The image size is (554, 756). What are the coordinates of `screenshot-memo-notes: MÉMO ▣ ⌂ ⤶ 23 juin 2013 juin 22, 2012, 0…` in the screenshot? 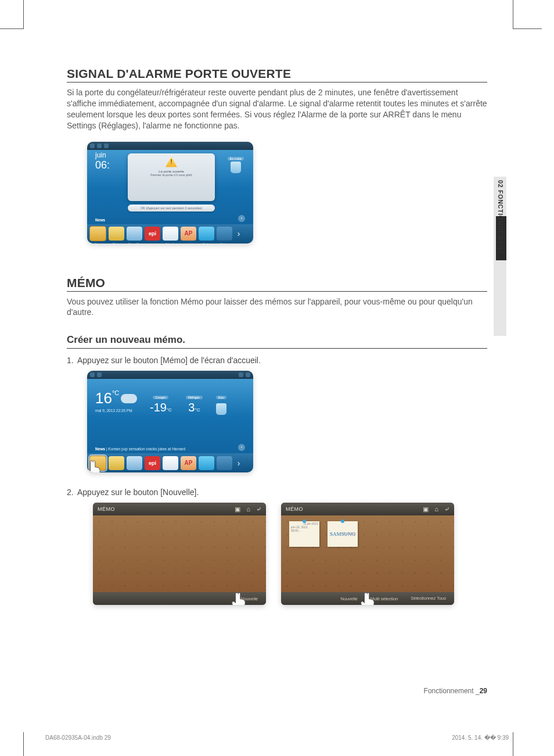 It's located at (368, 554).